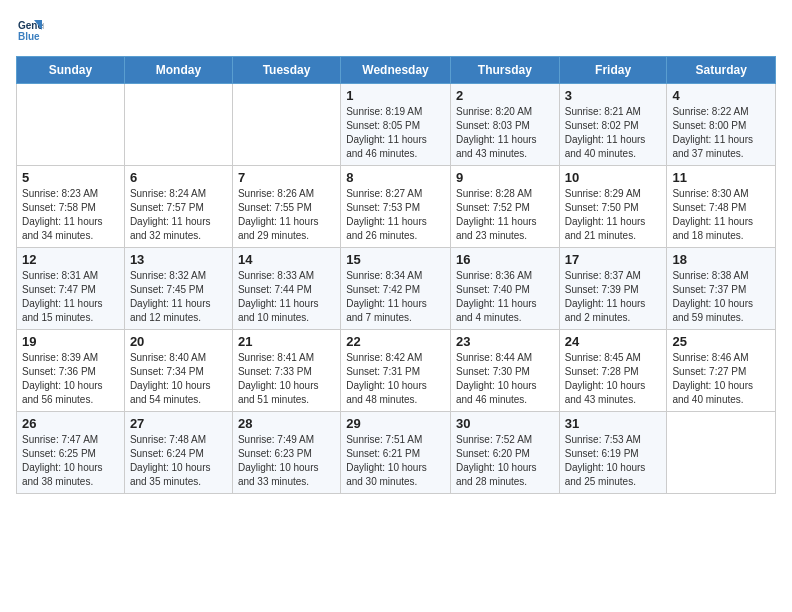  I want to click on day-info: Sunrise: 8:34 AM Sunset: 7:42 PM Dayligh…, so click(396, 297).